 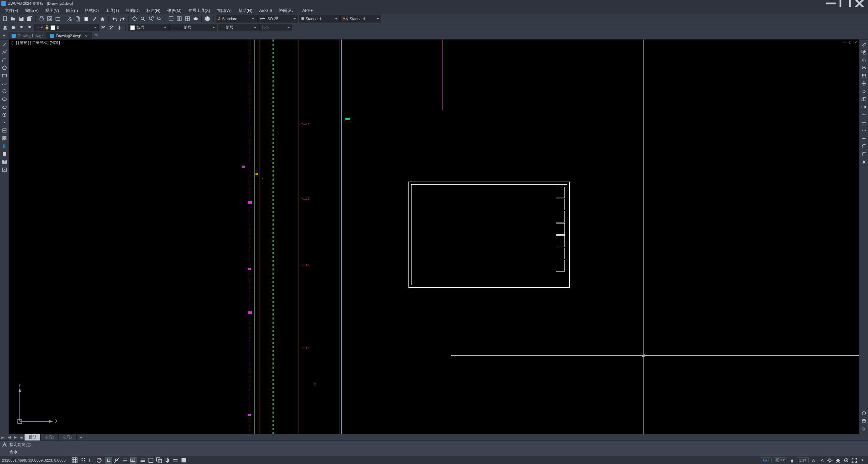 What do you see at coordinates (148, 28) in the screenshot?
I see `color-dropdown: 随层` at bounding box center [148, 28].